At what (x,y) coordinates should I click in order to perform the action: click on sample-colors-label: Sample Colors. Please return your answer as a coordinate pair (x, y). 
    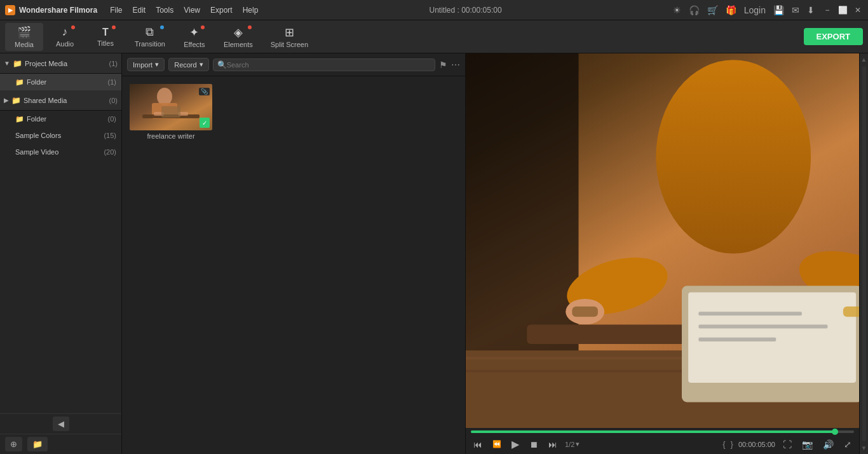
    Looking at the image, I should click on (60, 135).